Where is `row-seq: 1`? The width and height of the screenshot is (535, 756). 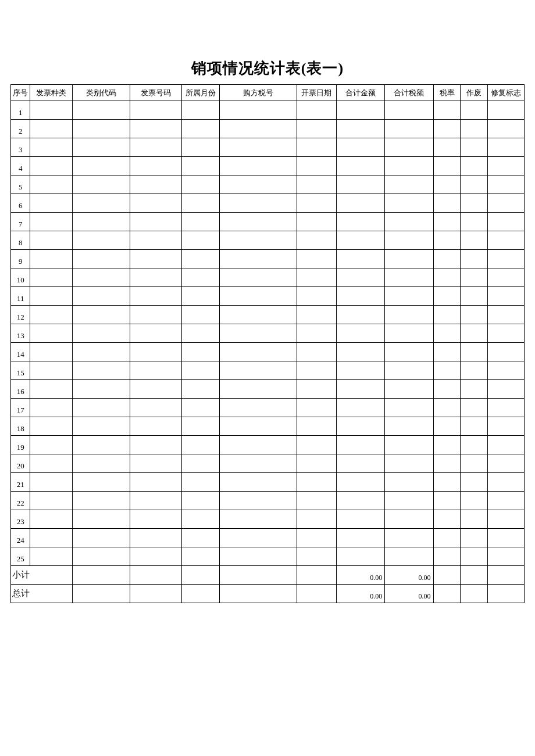 row-seq: 1 is located at coordinates (21, 110).